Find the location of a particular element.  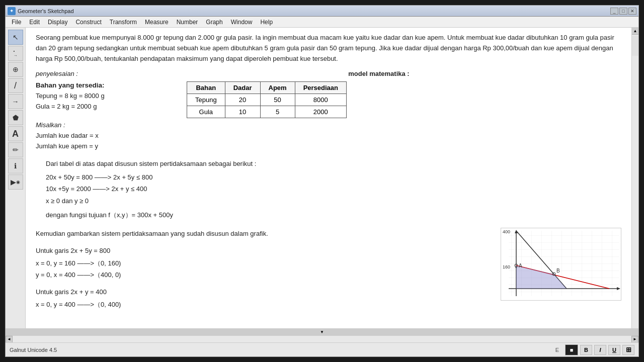

scroll-track is located at coordinates (322, 339).